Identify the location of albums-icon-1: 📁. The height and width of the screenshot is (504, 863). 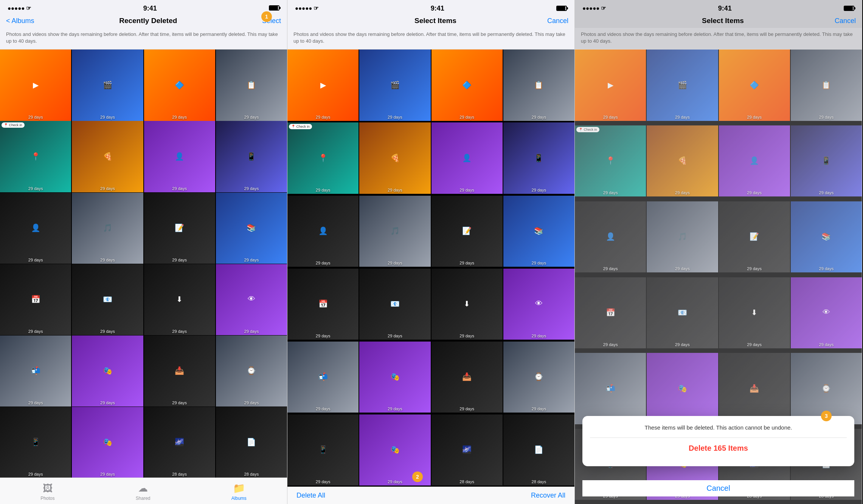
(239, 488).